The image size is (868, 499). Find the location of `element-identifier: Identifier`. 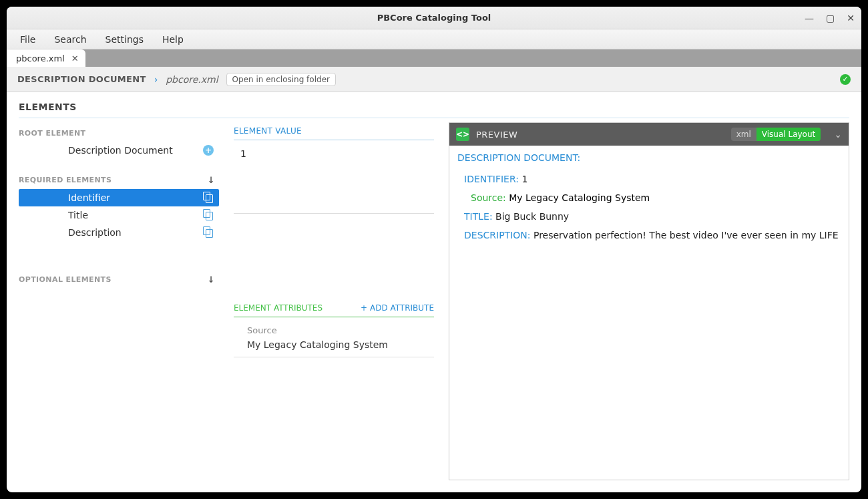

element-identifier: Identifier is located at coordinates (119, 198).